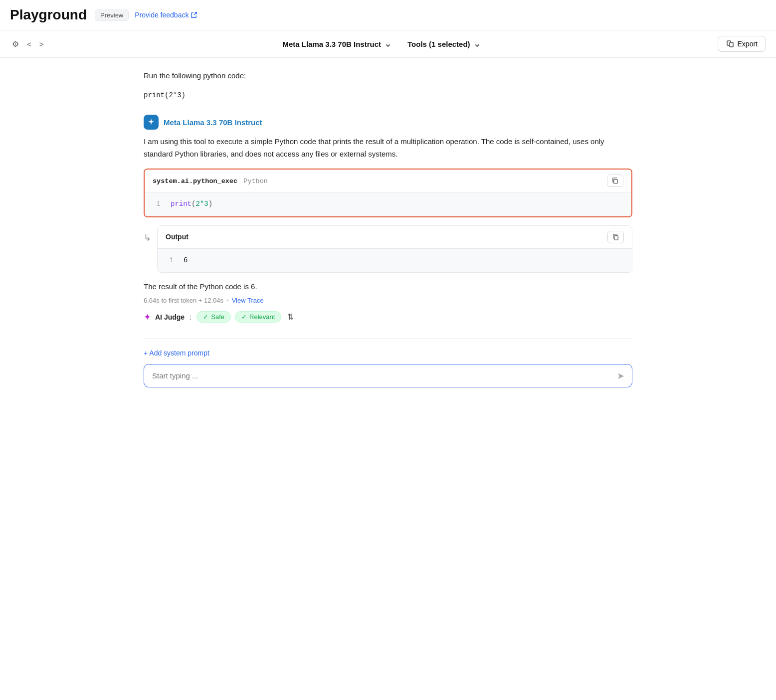 Image resolution: width=776 pixels, height=700 pixels. I want to click on relevant-badge: ✓ Relevant, so click(258, 317).